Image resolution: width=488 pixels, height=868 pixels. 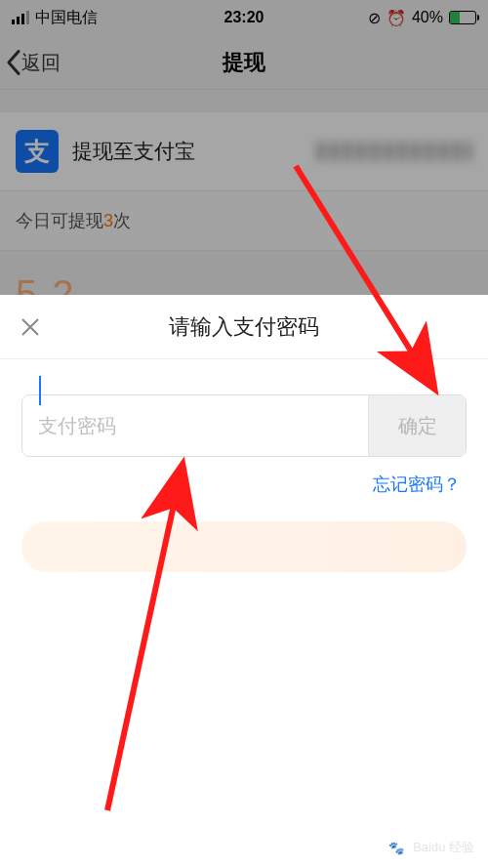 I want to click on confirm-button: 确定, so click(x=417, y=426).